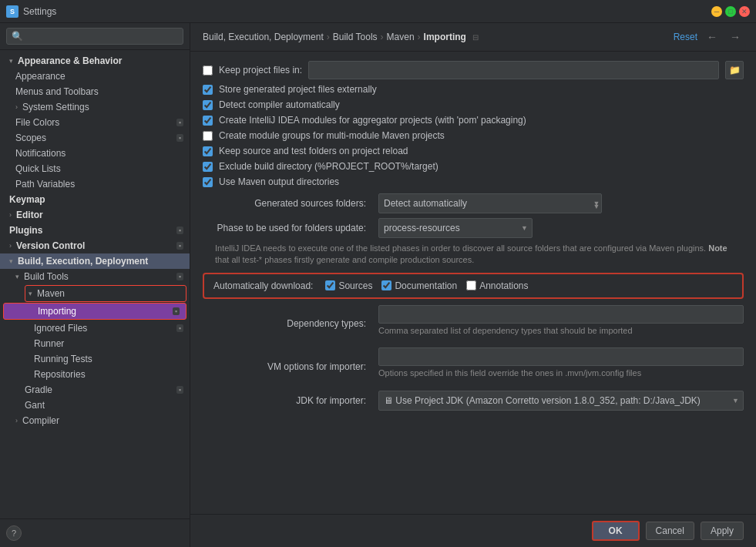 The height and width of the screenshot is (547, 756). I want to click on keep-source-checkbox, so click(208, 151).